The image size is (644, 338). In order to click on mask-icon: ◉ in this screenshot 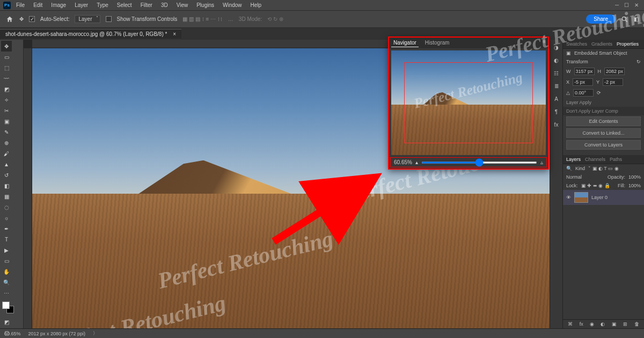, I will do `click(592, 324)`.